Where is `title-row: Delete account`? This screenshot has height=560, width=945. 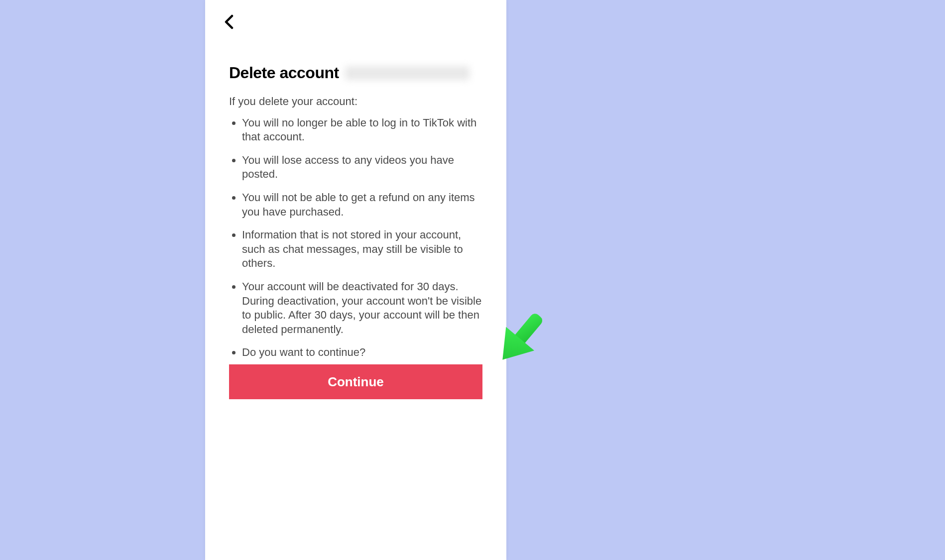
title-row: Delete account is located at coordinates (355, 73).